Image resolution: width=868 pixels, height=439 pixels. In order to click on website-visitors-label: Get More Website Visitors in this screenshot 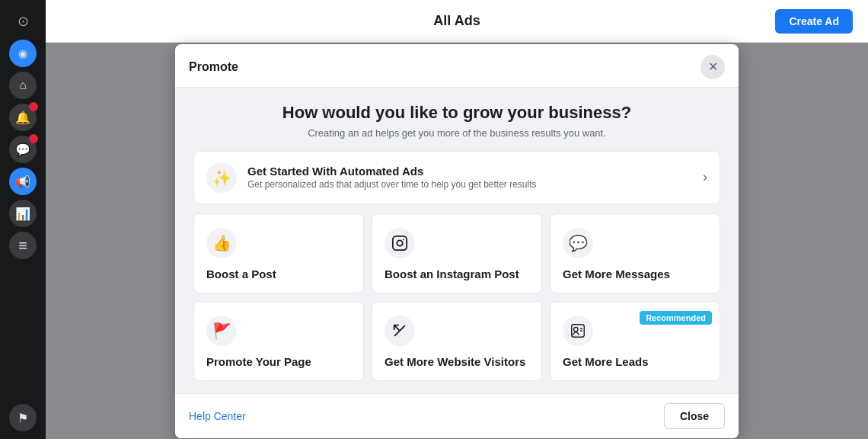, I will do `click(457, 361)`.